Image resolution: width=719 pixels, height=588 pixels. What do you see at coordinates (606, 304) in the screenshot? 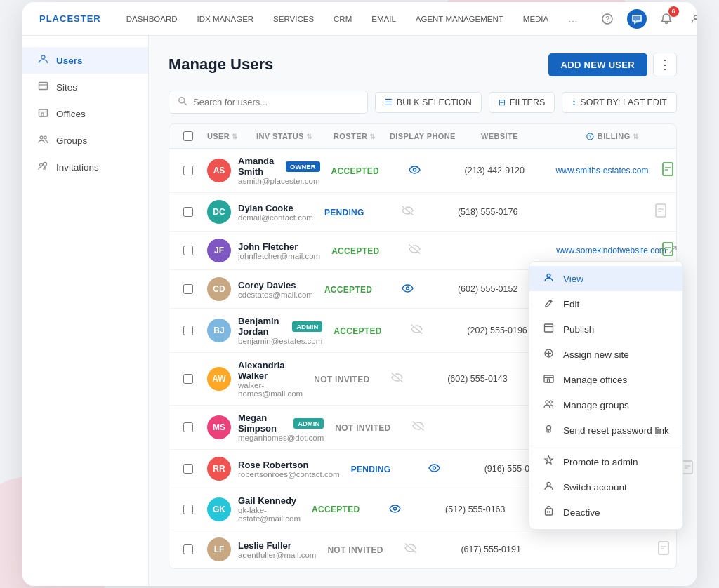
I see `context-menu-item-edit: Edit` at bounding box center [606, 304].